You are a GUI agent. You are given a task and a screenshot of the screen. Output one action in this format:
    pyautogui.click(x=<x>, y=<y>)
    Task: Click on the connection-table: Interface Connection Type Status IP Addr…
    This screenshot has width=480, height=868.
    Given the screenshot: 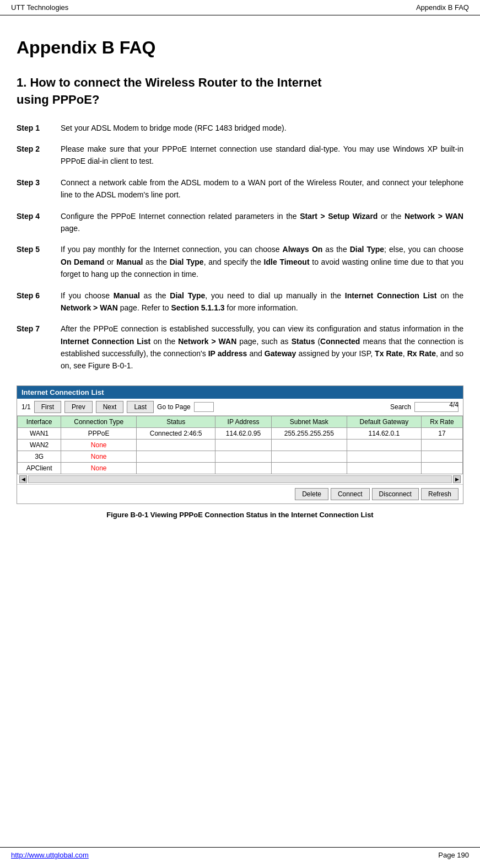 What is the action you would take?
    pyautogui.click(x=240, y=445)
    